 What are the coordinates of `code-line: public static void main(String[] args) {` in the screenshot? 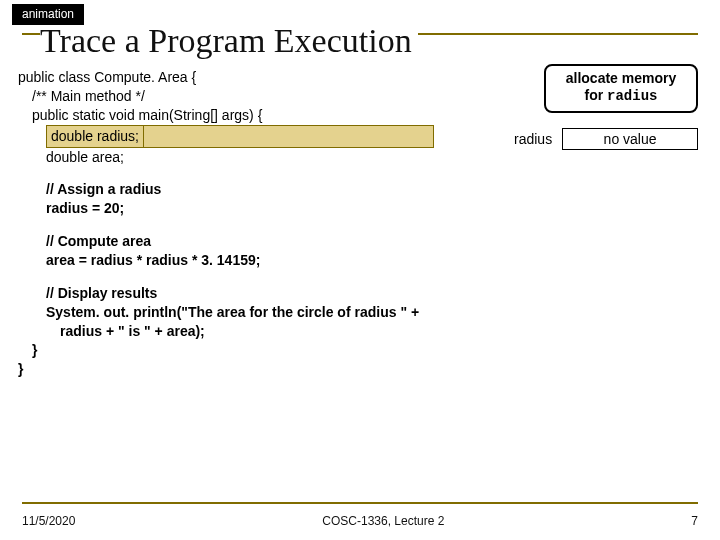 It's located at (360, 116).